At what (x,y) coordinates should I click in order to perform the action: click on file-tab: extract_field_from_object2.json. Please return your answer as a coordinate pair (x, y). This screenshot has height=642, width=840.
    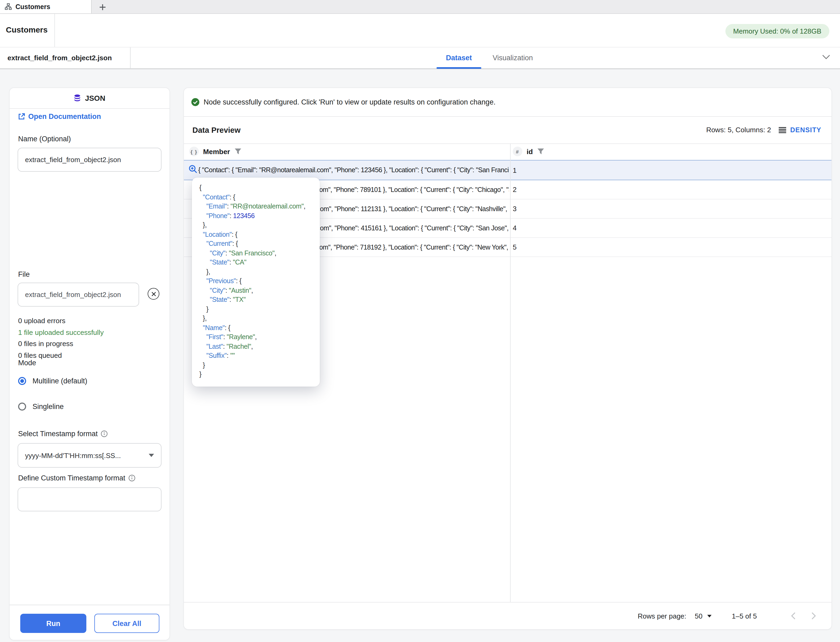
    Looking at the image, I should click on (65, 58).